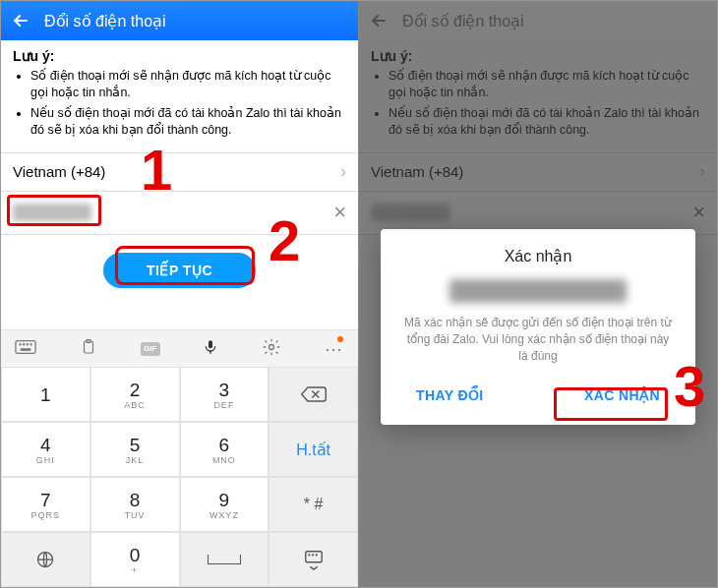  Describe the element at coordinates (622, 395) in the screenshot. I see `confirm-button: XÁC NHẬN` at that location.